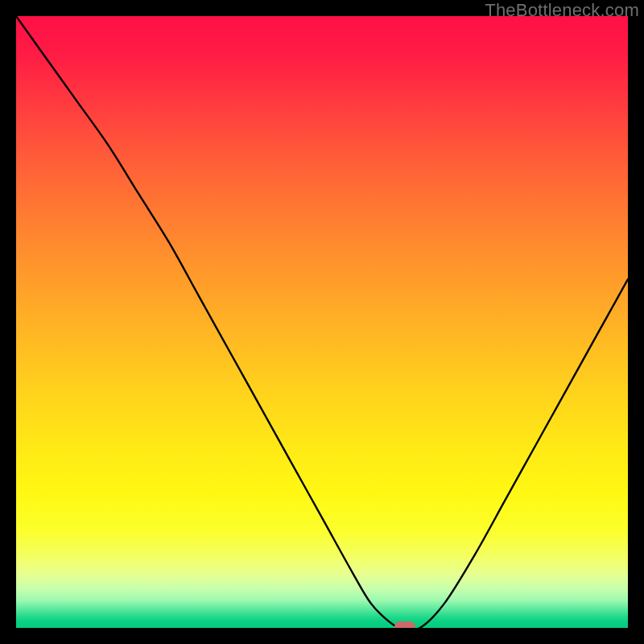 The width and height of the screenshot is (644, 644). I want to click on watermark-text: TheBottleneck.com, so click(562, 10).